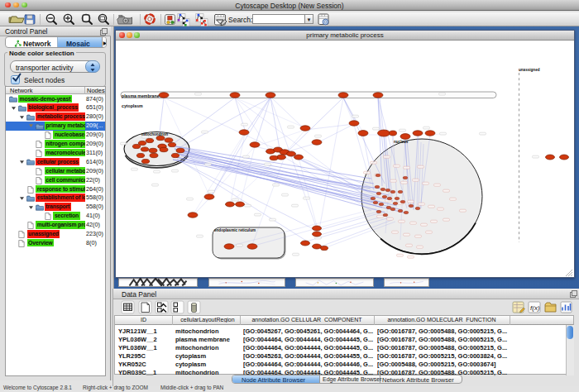  I want to click on svg-text: cytoplasm, so click(132, 106).